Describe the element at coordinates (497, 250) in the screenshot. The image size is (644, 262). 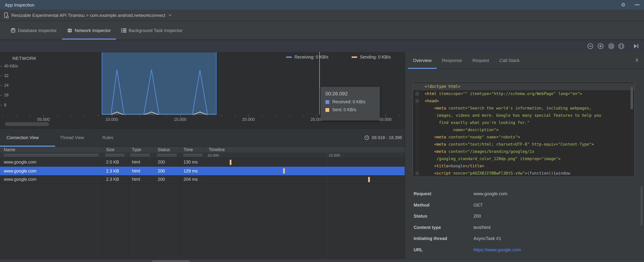
I see `field-value-link: https://www.google.com` at that location.